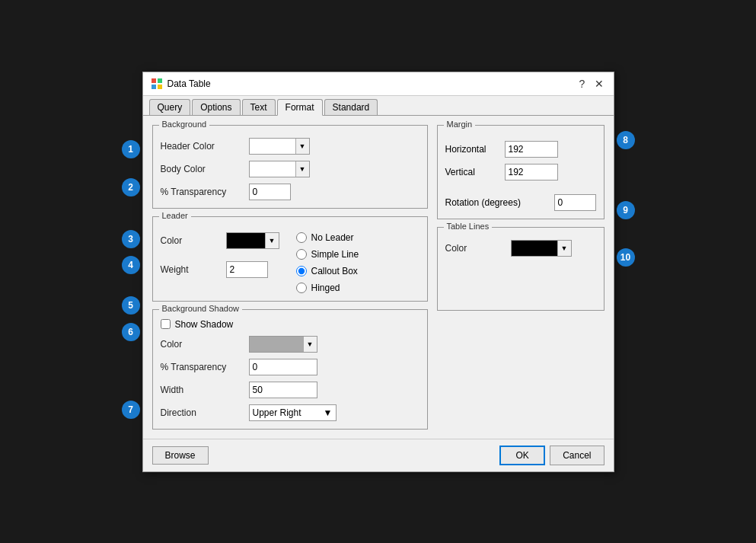 This screenshot has height=543, width=756. What do you see at coordinates (216, 107) in the screenshot?
I see `tab-options: Options` at bounding box center [216, 107].